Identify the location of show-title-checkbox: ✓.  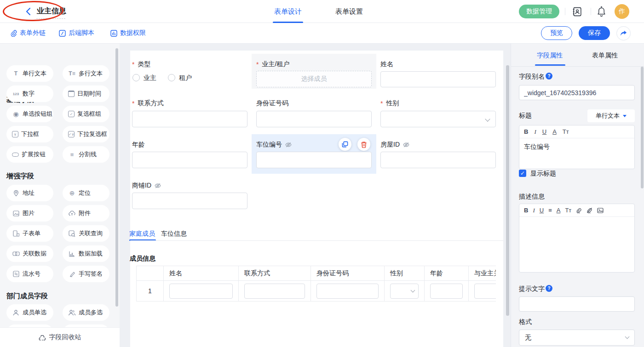
(523, 173).